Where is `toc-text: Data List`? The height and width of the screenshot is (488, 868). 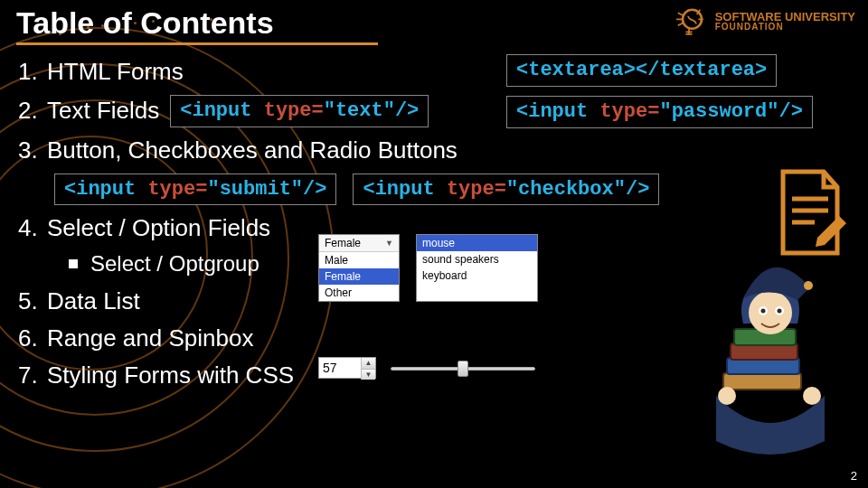 toc-text: Data List is located at coordinates (94, 302).